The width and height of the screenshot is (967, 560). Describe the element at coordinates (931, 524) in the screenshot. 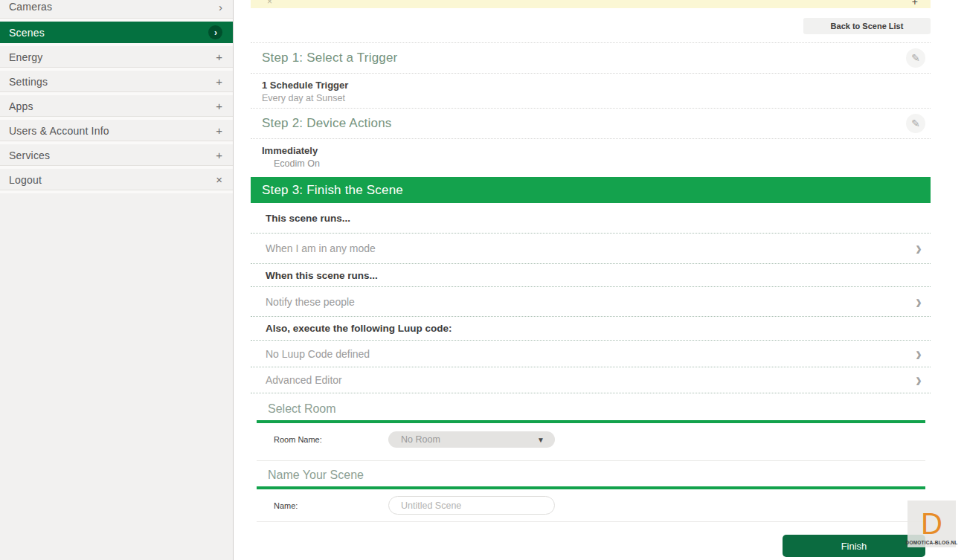

I see `watermark-letter: D` at that location.